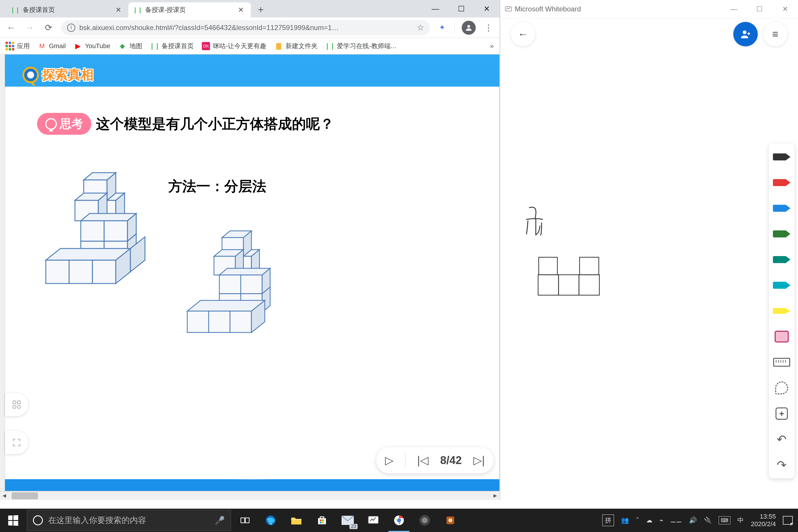 This screenshot has height=532, width=798. What do you see at coordinates (172, 46) in the screenshot?
I see `bookmark-item: ❘❘ 备授课首页` at bounding box center [172, 46].